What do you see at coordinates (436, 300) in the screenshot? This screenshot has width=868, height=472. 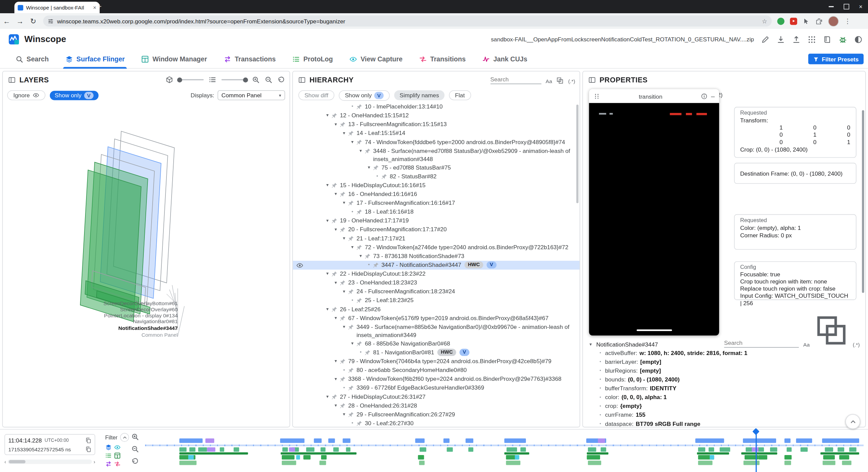 I see `hierarchy-node: •25 - Leaf:18:23#25` at bounding box center [436, 300].